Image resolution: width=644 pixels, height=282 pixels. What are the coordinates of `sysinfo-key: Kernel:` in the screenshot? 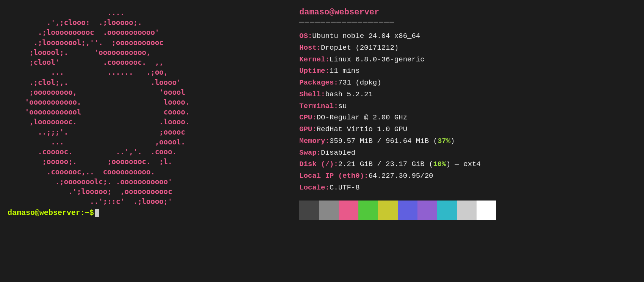 It's located at (314, 60).